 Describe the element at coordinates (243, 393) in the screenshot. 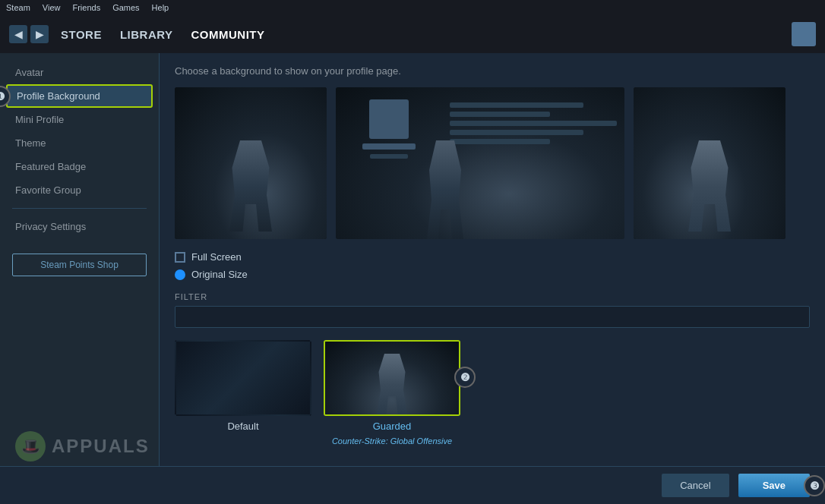

I see `background-item-default: Default` at that location.